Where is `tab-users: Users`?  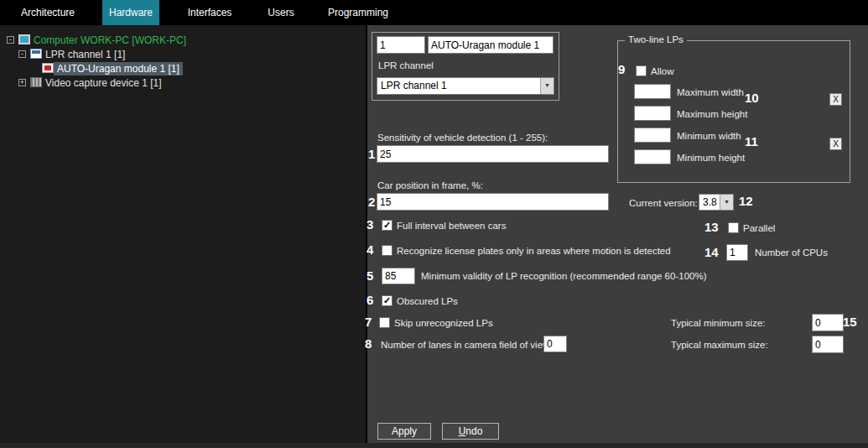
tab-users: Users is located at coordinates (281, 13).